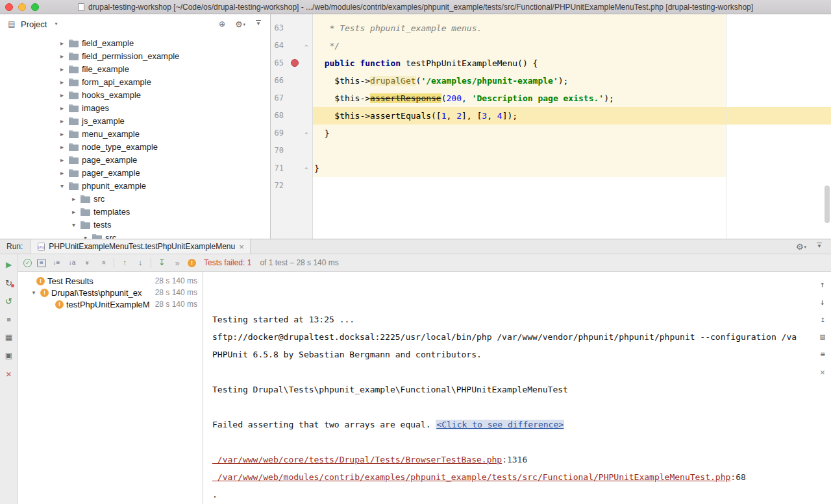 The height and width of the screenshot is (504, 831). What do you see at coordinates (34, 293) in the screenshot?
I see `chevron-down-icon: ▼` at bounding box center [34, 293].